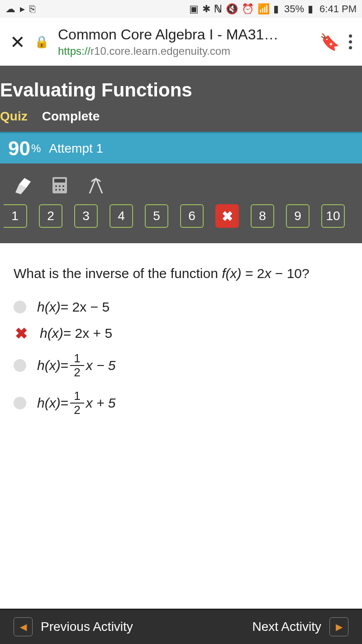 The width and height of the screenshot is (362, 644). What do you see at coordinates (248, 9) in the screenshot?
I see `alarm-icon: ⏰` at bounding box center [248, 9].